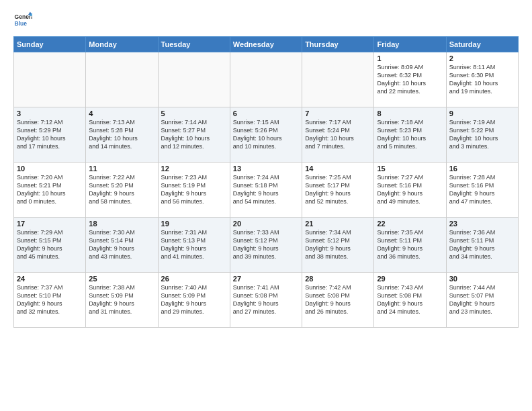 The height and width of the screenshot is (411, 532). I want to click on day-number: 10, so click(50, 169).